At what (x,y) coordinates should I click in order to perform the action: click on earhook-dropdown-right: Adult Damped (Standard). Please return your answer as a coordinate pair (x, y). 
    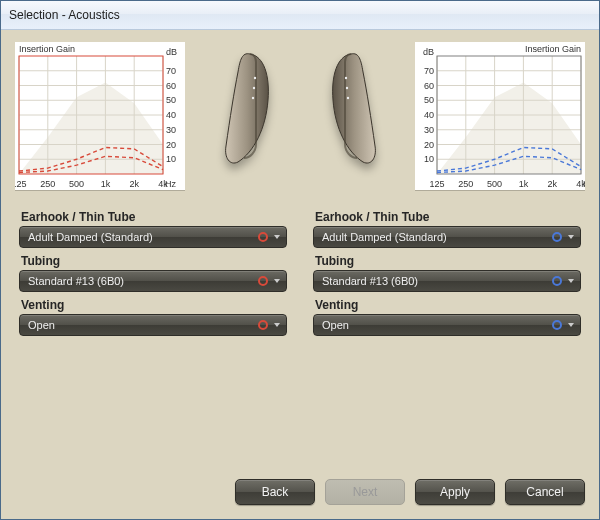
    Looking at the image, I should click on (447, 237).